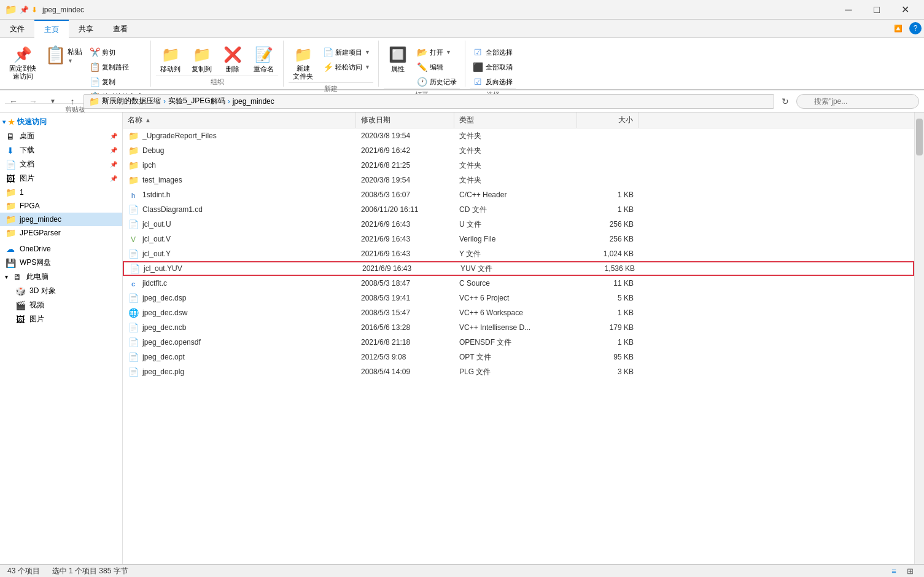 This screenshot has width=924, height=577. I want to click on sidebar-item-onedrive: ☁ OneDrive, so click(61, 249).